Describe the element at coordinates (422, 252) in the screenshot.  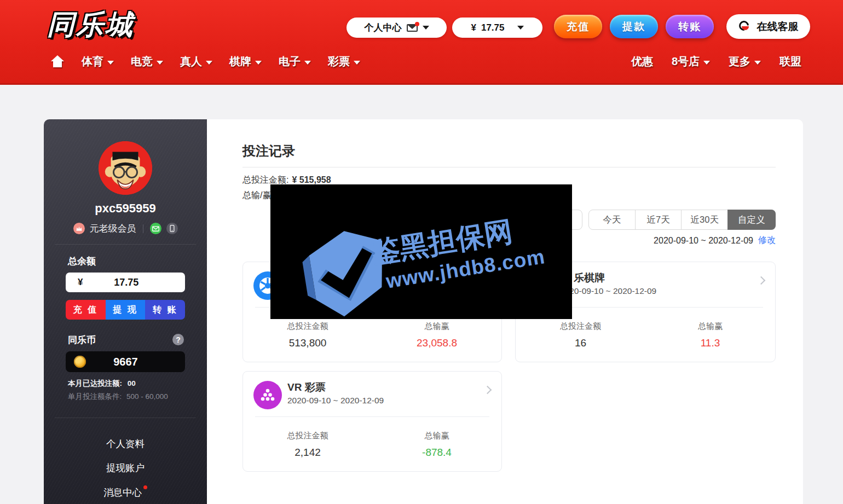
I see `watermark-overlay: 鉴黑担保网 www.jhdb8.com` at that location.